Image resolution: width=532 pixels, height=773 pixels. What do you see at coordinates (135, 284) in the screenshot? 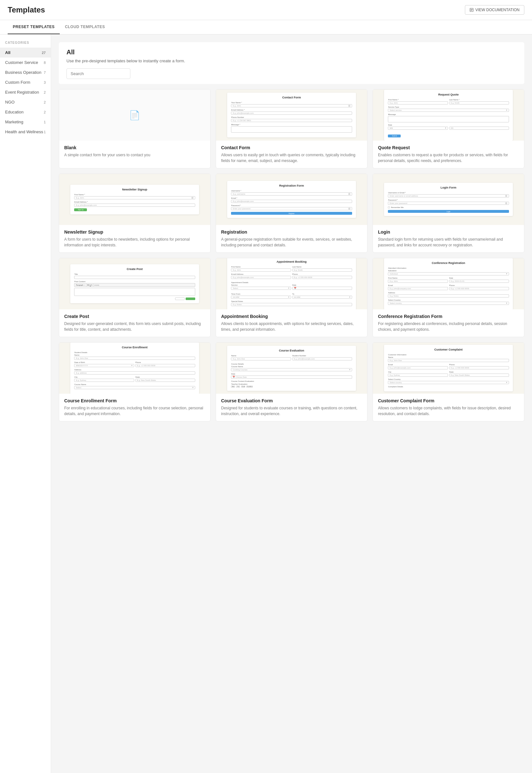
I see `template-preview-create-post: Create Post Title Post Content Paragraph…` at bounding box center [135, 284].